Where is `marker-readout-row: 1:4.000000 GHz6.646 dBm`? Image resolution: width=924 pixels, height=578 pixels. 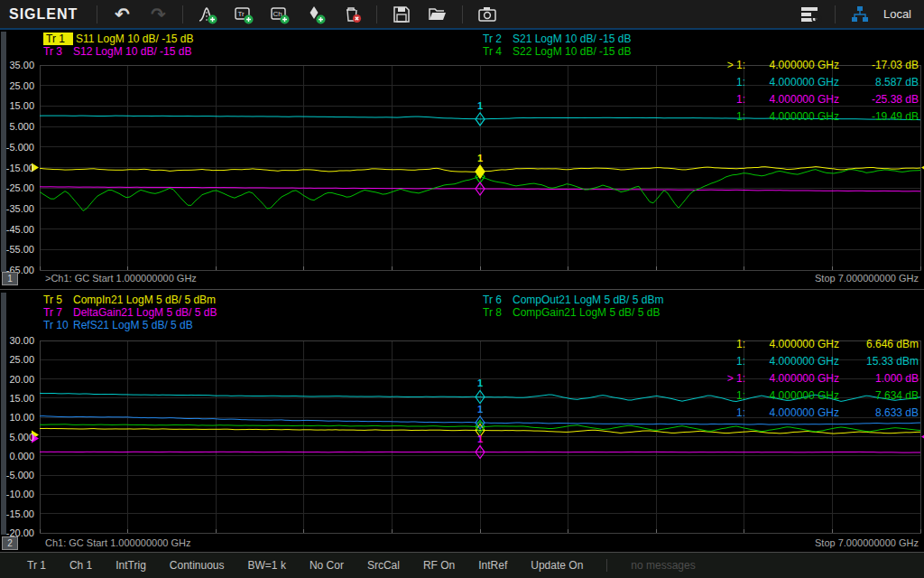
marker-readout-row: 1:4.000000 GHz6.646 dBm is located at coordinates (817, 344).